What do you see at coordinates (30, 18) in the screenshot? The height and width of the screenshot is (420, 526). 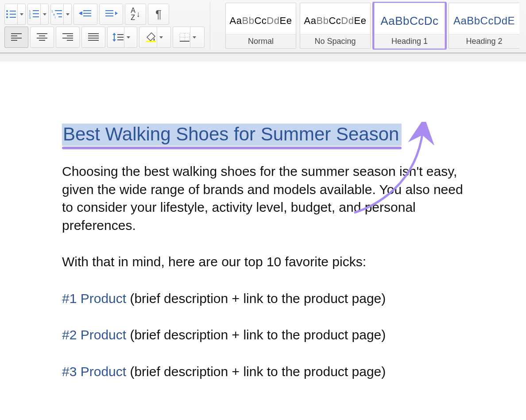 I see `svg-text: 3` at bounding box center [30, 18].